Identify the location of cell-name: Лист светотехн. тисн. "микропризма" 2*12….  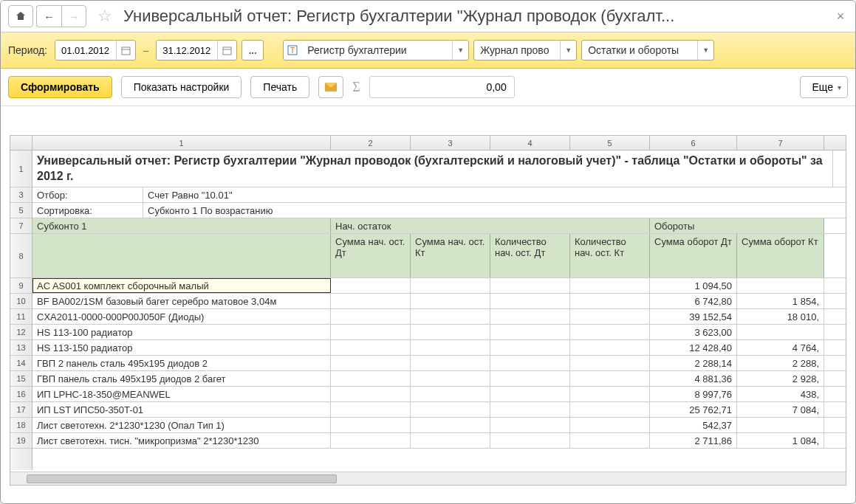
(182, 441).